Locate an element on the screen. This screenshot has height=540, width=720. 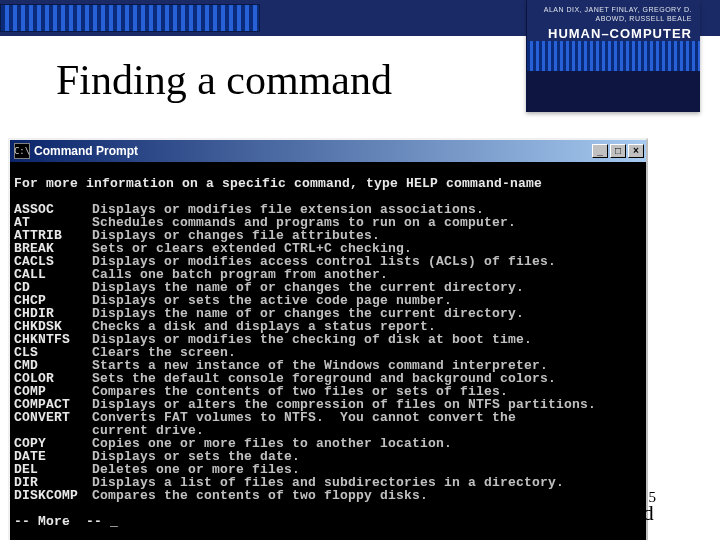
app-icon: C:\ is located at coordinates (22, 151).